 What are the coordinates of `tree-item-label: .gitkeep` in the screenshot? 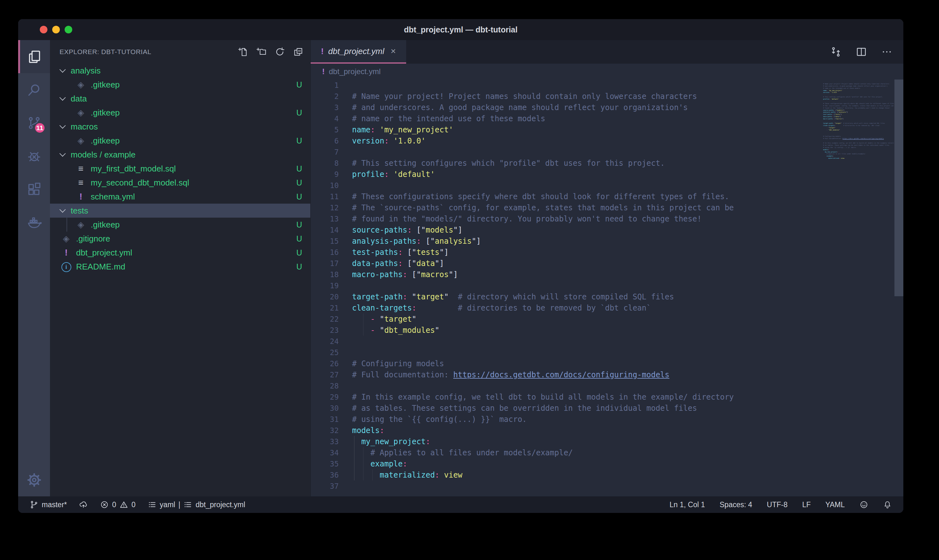 It's located at (105, 85).